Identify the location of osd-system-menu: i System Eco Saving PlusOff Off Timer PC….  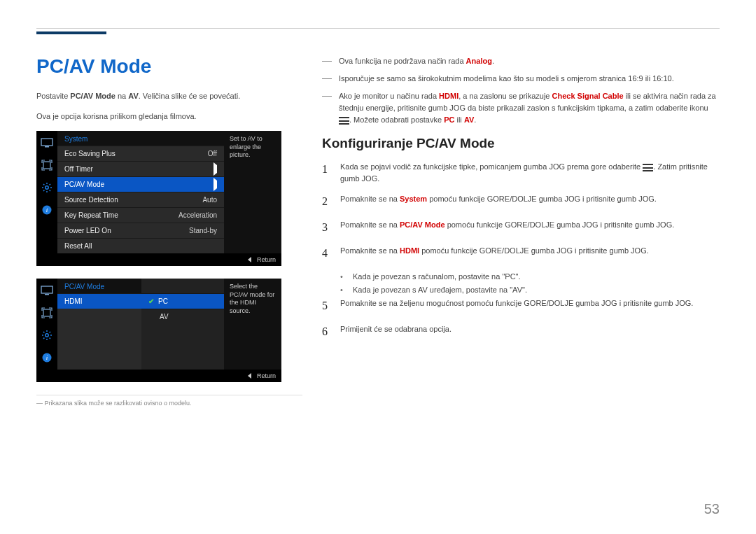
(159, 199).